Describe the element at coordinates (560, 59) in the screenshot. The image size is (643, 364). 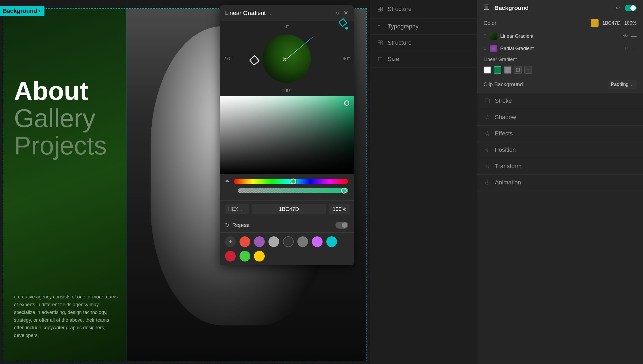
I see `gradient-stops-label: Linear Gradient` at that location.